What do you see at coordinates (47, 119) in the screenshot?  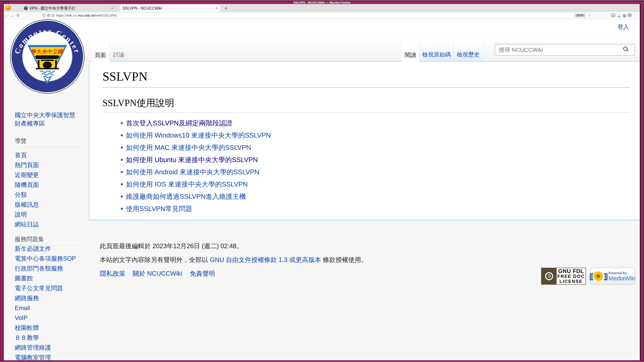 I see `sidebar-ipr-link: 國立中央大學保護智慧財產權專區` at bounding box center [47, 119].